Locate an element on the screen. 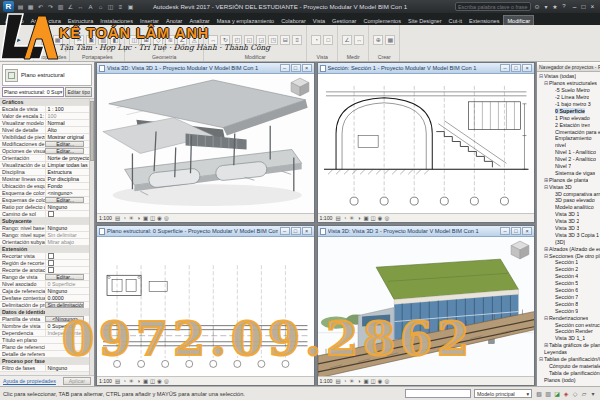  show-crop-region-icon: ◫ is located at coordinates (152, 381).